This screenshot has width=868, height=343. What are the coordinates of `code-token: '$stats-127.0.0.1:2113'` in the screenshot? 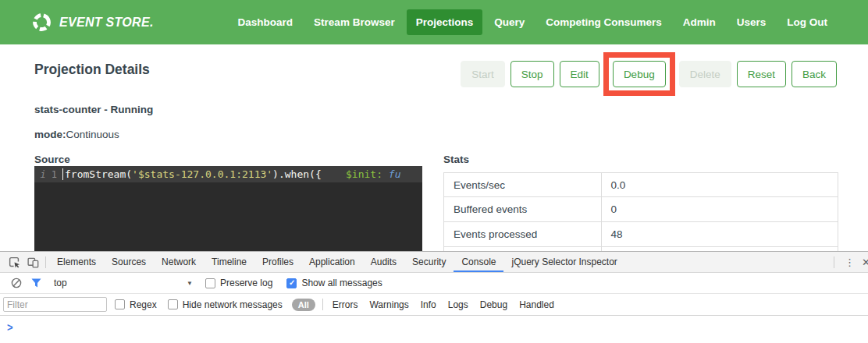 It's located at (202, 175).